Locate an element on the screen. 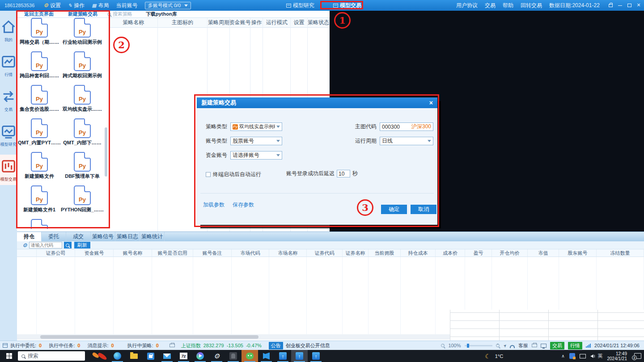  strategy-file: Py新建策略文件 is located at coordinates (39, 169).